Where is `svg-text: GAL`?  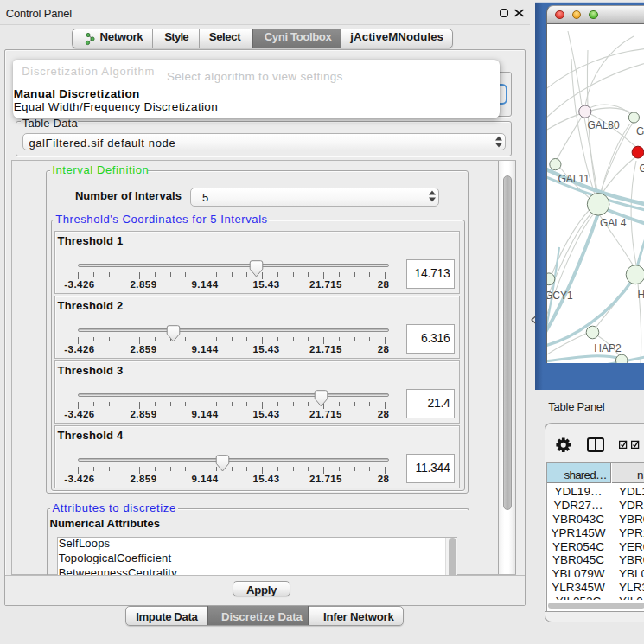 svg-text: GAL is located at coordinates (641, 169).